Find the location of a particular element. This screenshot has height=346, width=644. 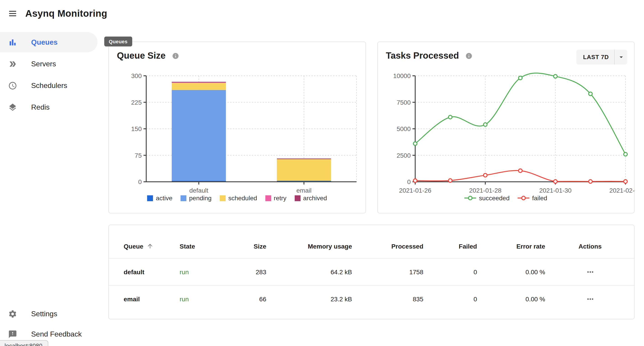

bar-chart-icon is located at coordinates (20, 42).